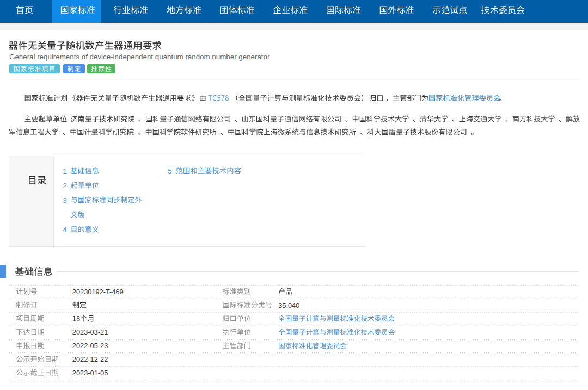 This screenshot has width=588, height=390. I want to click on svg-text: 2022-12-22, so click(90, 359).